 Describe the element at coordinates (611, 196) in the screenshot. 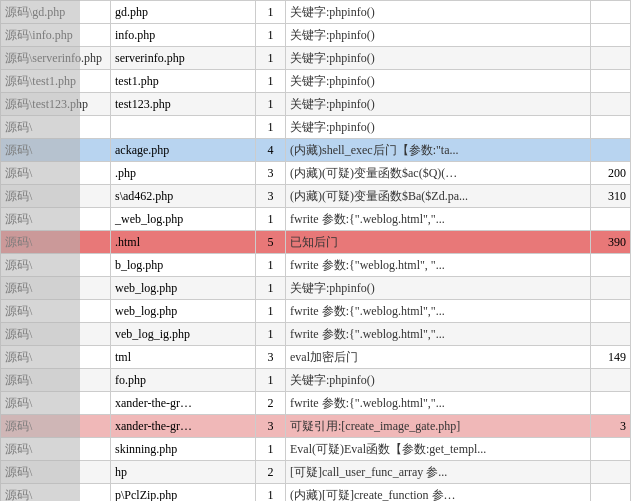

I see `size-cell: 310` at that location.